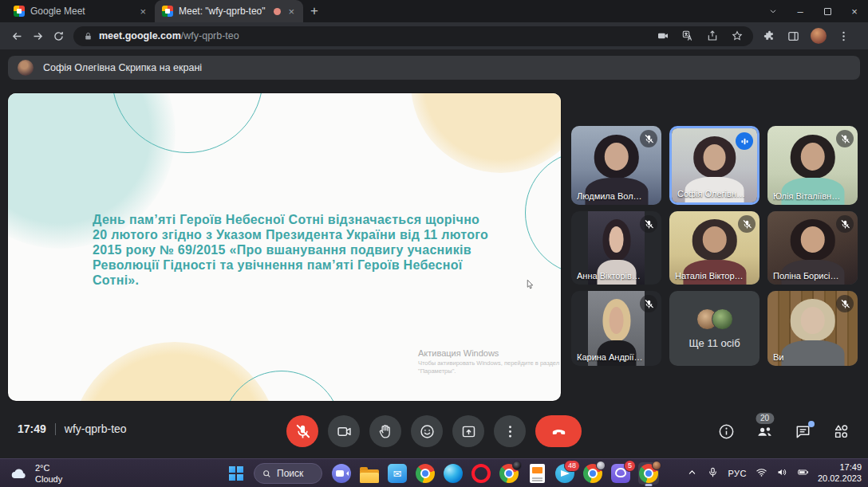 The width and height of the screenshot is (868, 487). Describe the element at coordinates (839, 473) in the screenshot. I see `tray-clock: 17:4920.02.2023` at that location.